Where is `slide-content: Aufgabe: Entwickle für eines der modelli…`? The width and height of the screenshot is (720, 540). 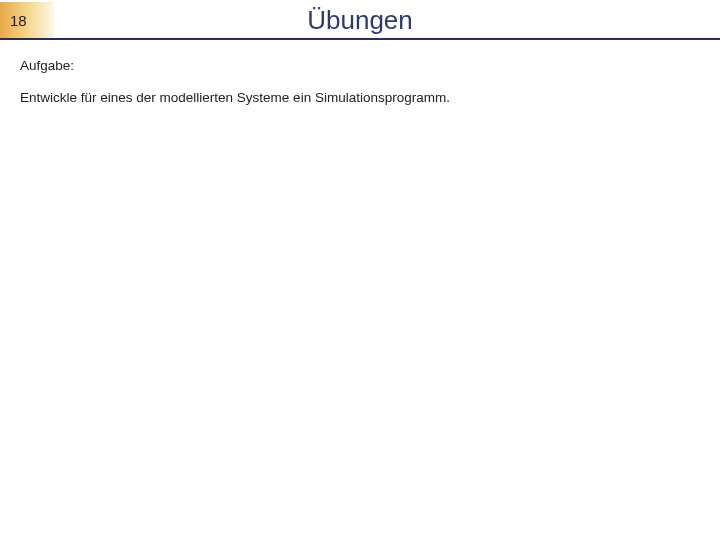 slide-content: Aufgabe: Entwickle für eines der modelli… is located at coordinates (360, 74).